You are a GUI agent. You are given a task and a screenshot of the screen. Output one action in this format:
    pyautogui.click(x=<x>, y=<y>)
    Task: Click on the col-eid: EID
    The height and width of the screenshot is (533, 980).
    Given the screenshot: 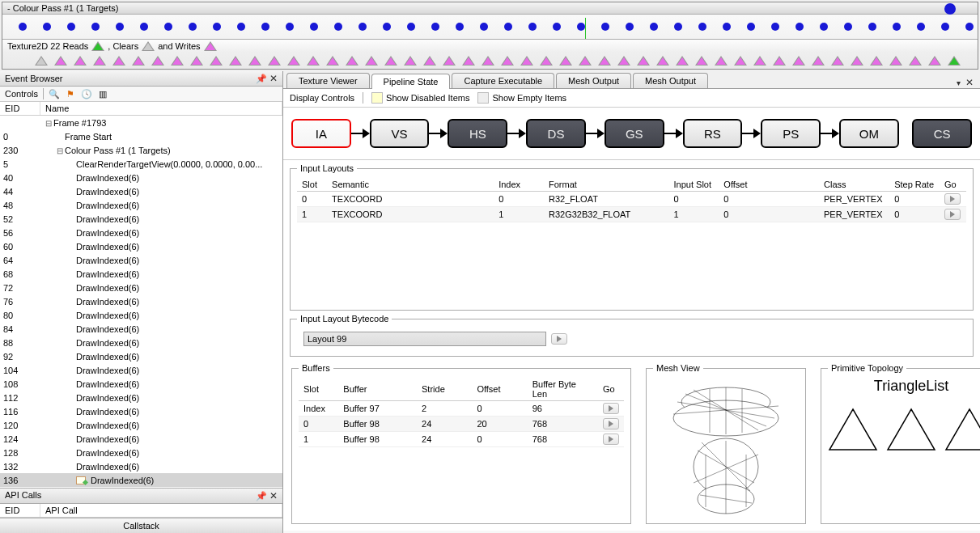 What is the action you would take?
    pyautogui.click(x=20, y=108)
    